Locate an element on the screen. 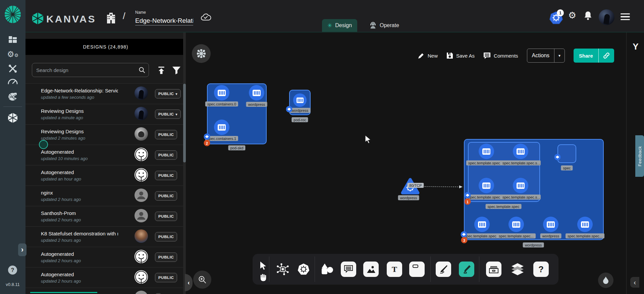 The height and width of the screenshot is (294, 644). design-title: Edge-Network-Relationship: Service is located at coordinates (79, 90).